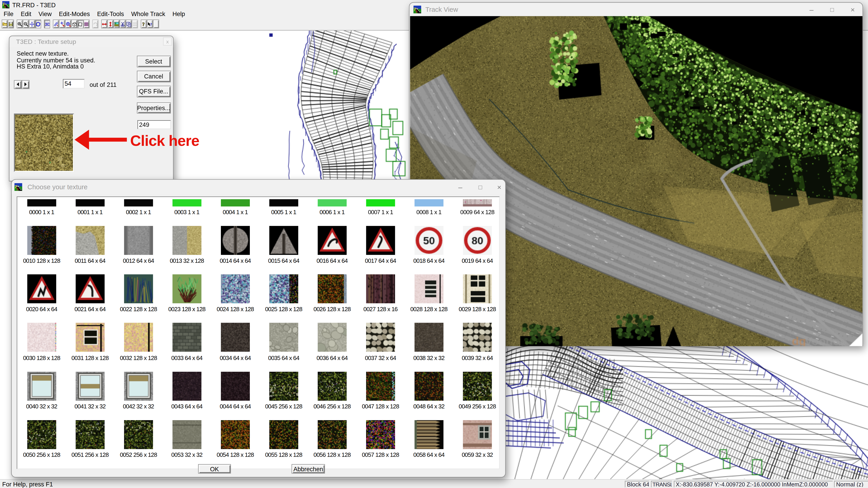 Image resolution: width=868 pixels, height=488 pixels. Describe the element at coordinates (90, 309) in the screenshot. I see `texture-tile-label: 0021 64 x 64` at that location.